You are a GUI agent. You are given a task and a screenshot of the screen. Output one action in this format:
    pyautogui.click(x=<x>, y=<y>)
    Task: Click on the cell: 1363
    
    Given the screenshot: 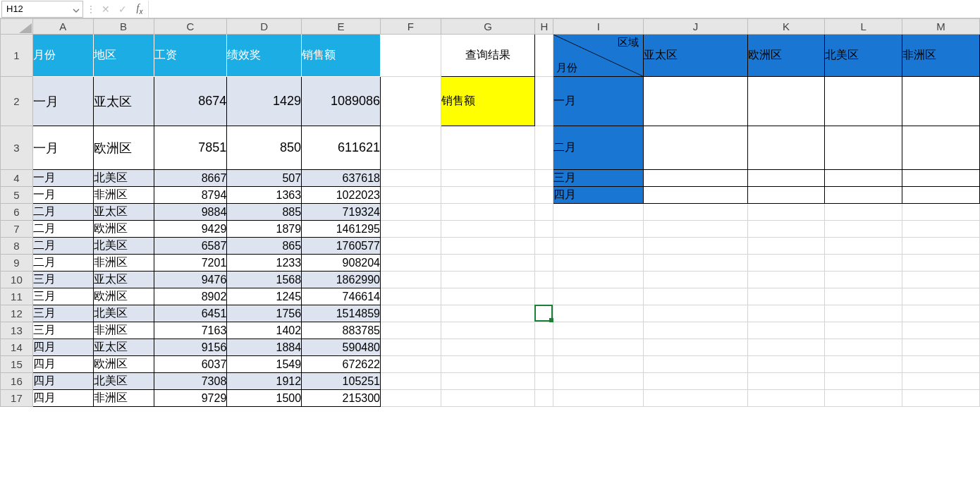 What is the action you would take?
    pyautogui.click(x=264, y=195)
    